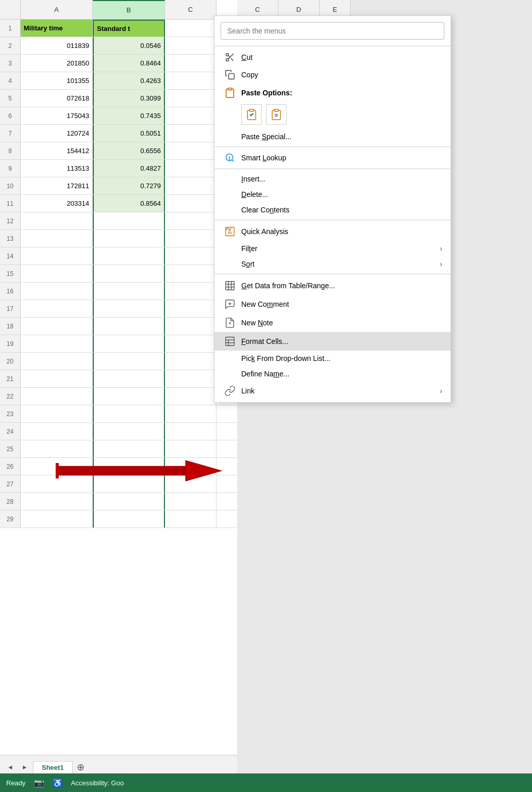  I want to click on cell-b4: 0.4263, so click(129, 80).